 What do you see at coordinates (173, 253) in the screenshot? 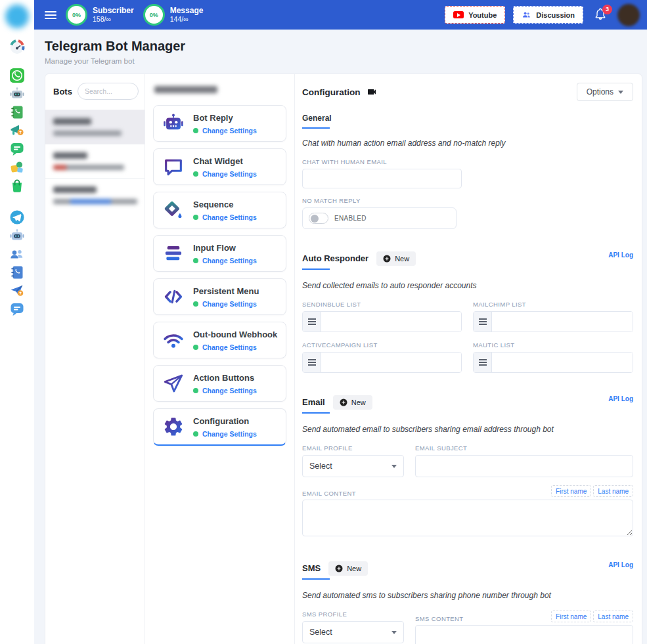
I see `bars-icon` at bounding box center [173, 253].